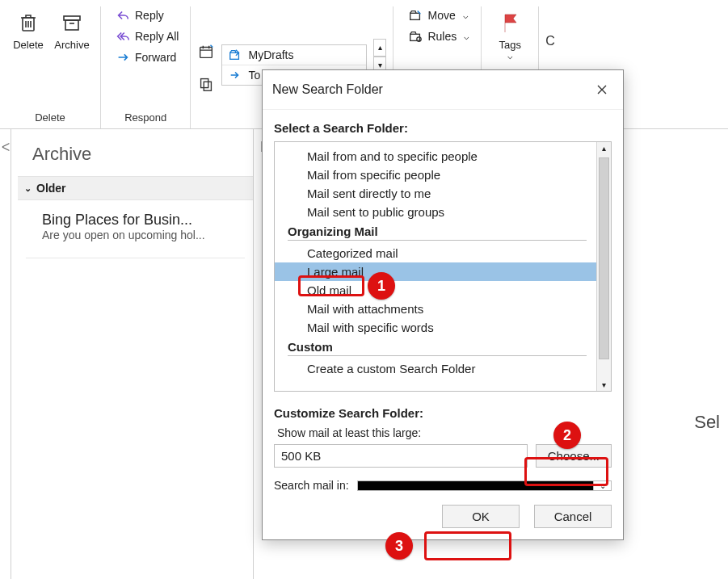  Describe the element at coordinates (28, 45) in the screenshot. I see `delete-label: Delete` at that location.